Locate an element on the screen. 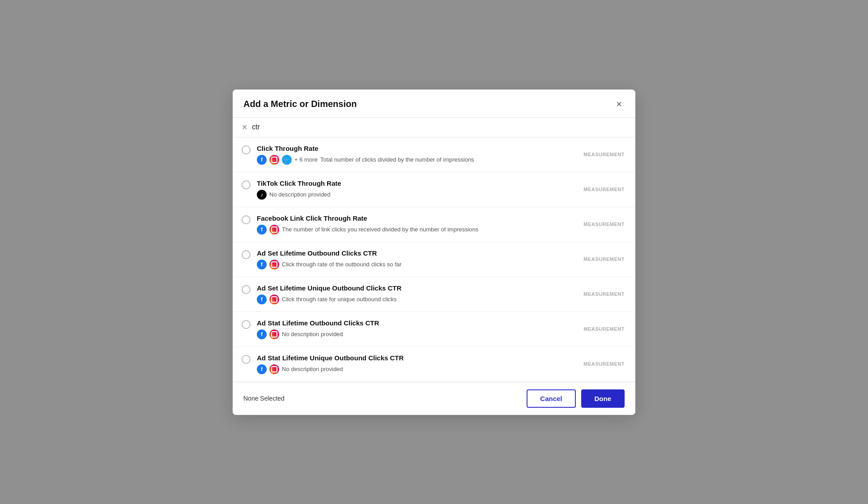  done-button: Done is located at coordinates (603, 398).